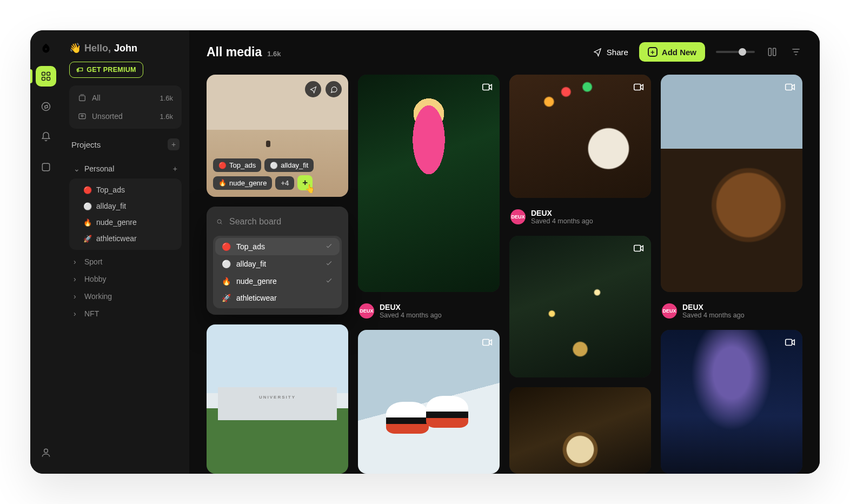 The image size is (850, 504). I want to click on view-columns-button, so click(772, 52).